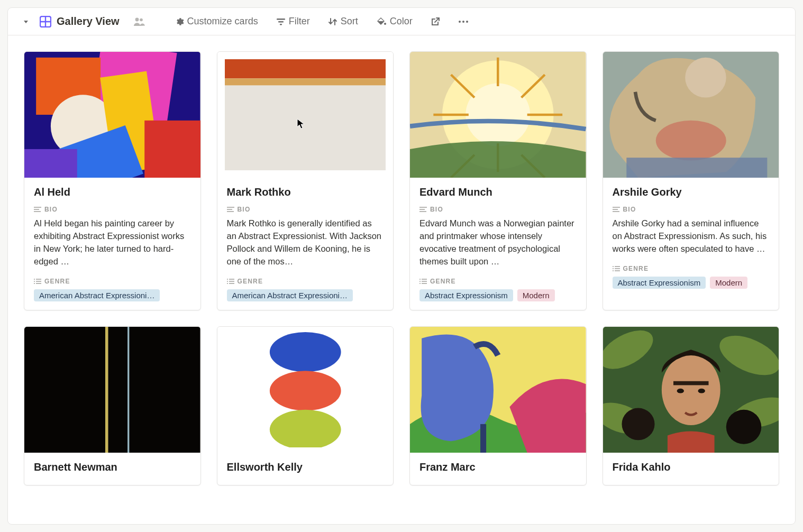 Image resolution: width=803 pixels, height=532 pixels. What do you see at coordinates (691, 467) in the screenshot?
I see `card-title: Frida Kahlo` at bounding box center [691, 467].